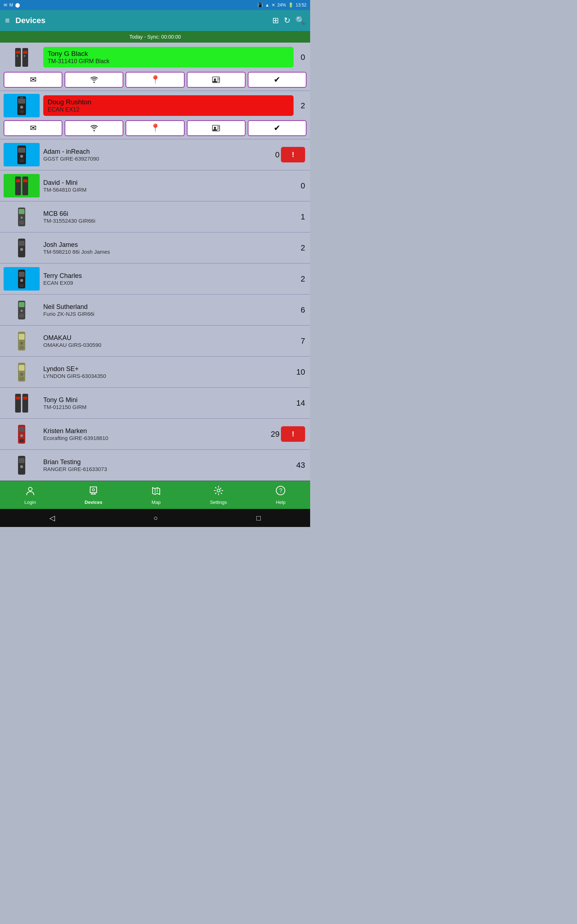  What do you see at coordinates (169, 110) in the screenshot?
I see `device-sub: ECAN EX12` at bounding box center [169, 110].